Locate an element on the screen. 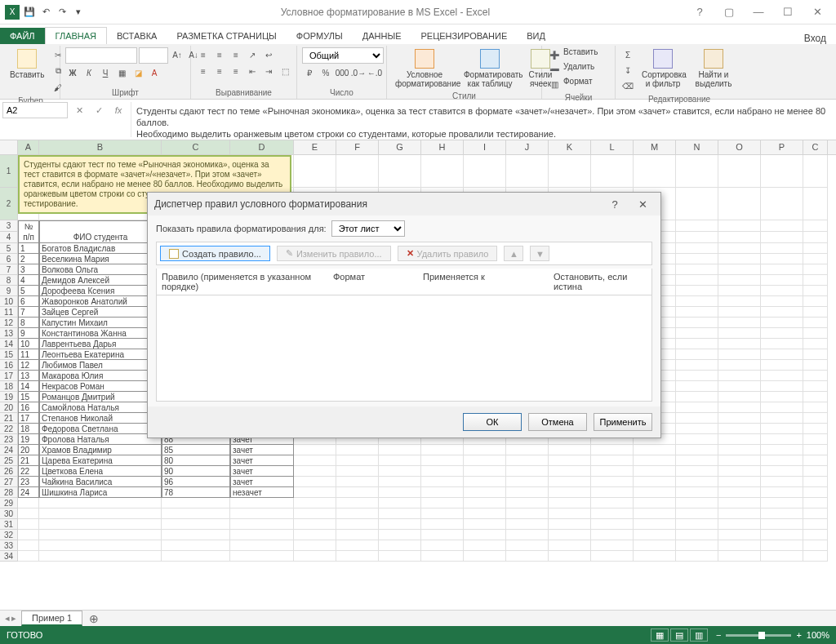 Image resolution: width=836 pixels, height=644 pixels. tab-insert: ВСТАВКА is located at coordinates (137, 36).